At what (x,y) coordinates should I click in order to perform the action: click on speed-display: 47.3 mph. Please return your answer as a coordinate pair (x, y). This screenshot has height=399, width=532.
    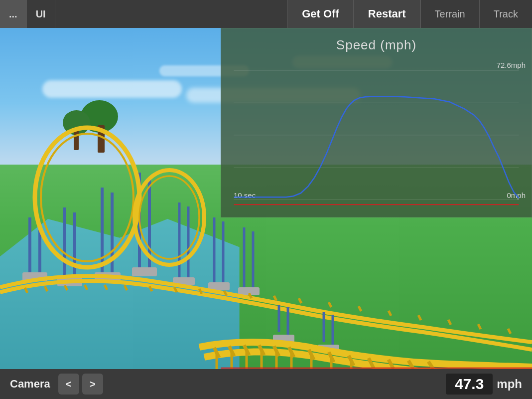
    Looking at the image, I should click on (484, 384).